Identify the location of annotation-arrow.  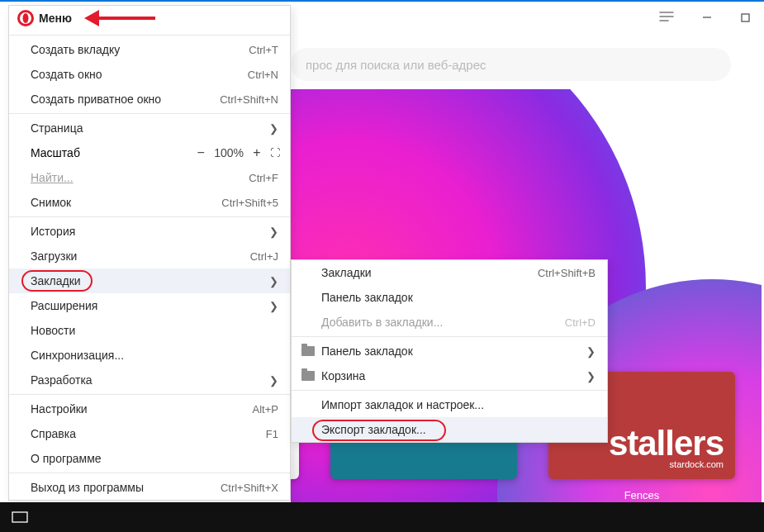
(120, 18).